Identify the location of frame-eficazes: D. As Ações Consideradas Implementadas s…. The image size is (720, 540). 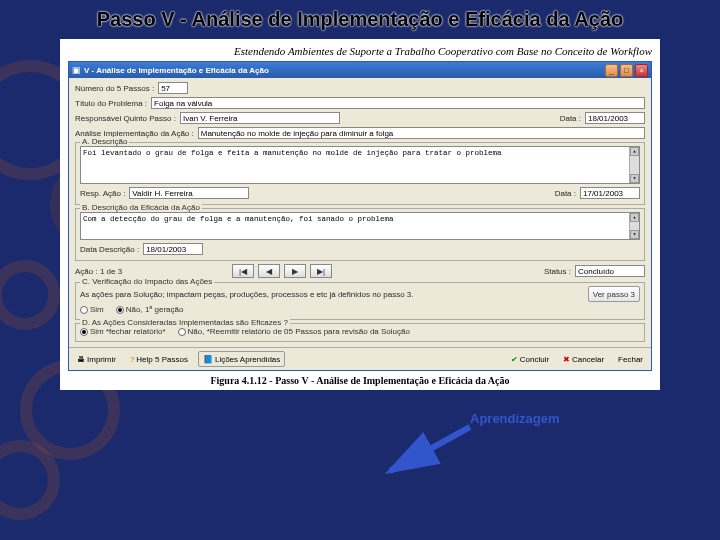
(360, 332).